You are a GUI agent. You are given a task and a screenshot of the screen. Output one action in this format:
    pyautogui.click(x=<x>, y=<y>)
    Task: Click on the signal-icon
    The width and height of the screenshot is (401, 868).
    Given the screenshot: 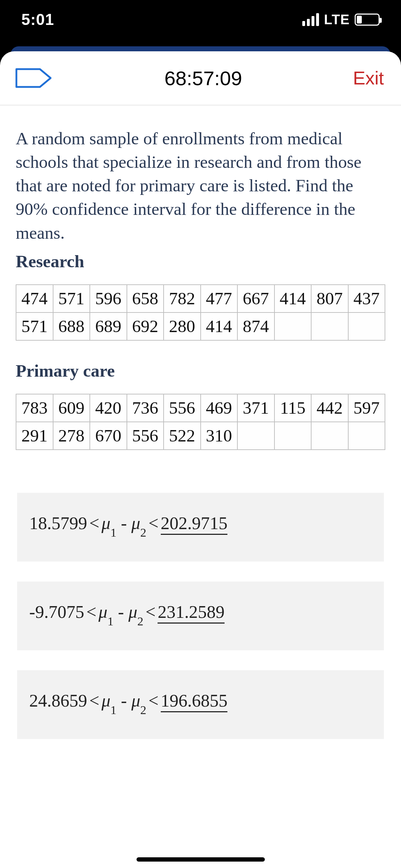 What is the action you would take?
    pyautogui.click(x=311, y=20)
    